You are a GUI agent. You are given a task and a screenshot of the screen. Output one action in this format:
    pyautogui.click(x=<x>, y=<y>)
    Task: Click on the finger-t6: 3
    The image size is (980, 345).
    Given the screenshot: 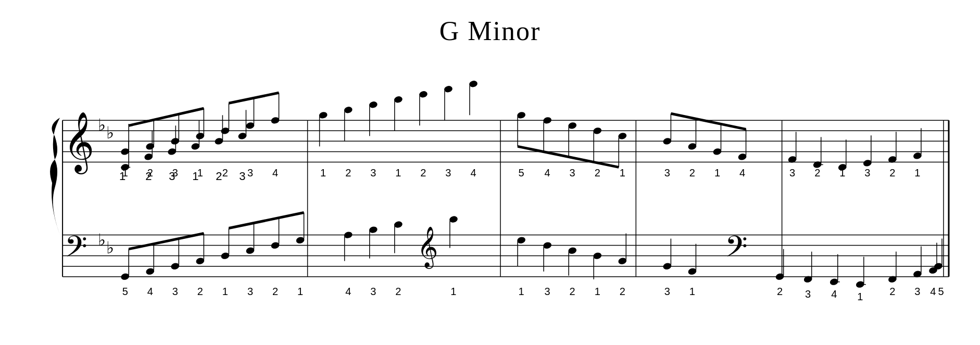 What is the action you would take?
    pyautogui.click(x=242, y=176)
    